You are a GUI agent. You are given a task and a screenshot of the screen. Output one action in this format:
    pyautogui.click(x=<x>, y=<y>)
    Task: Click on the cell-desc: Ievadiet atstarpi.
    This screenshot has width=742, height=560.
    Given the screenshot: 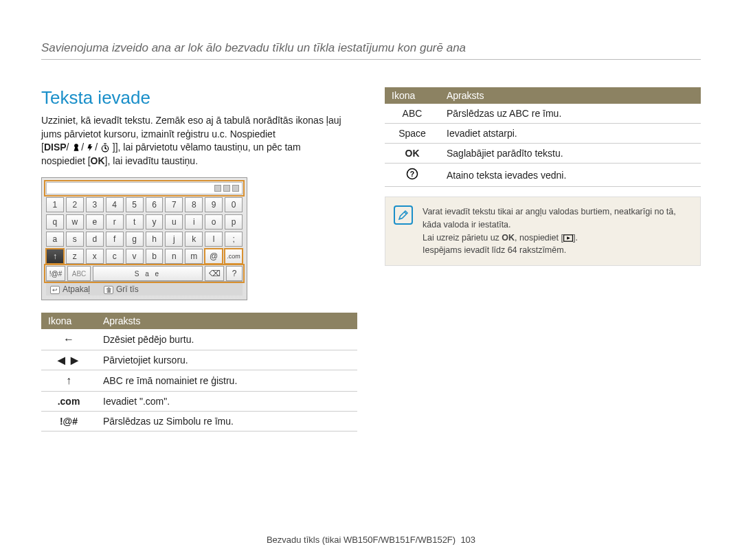 What is the action you would take?
    pyautogui.click(x=570, y=133)
    